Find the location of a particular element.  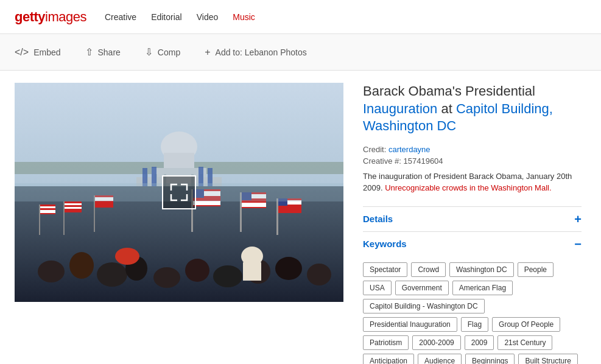

keyword-tag: Flag is located at coordinates (475, 324).